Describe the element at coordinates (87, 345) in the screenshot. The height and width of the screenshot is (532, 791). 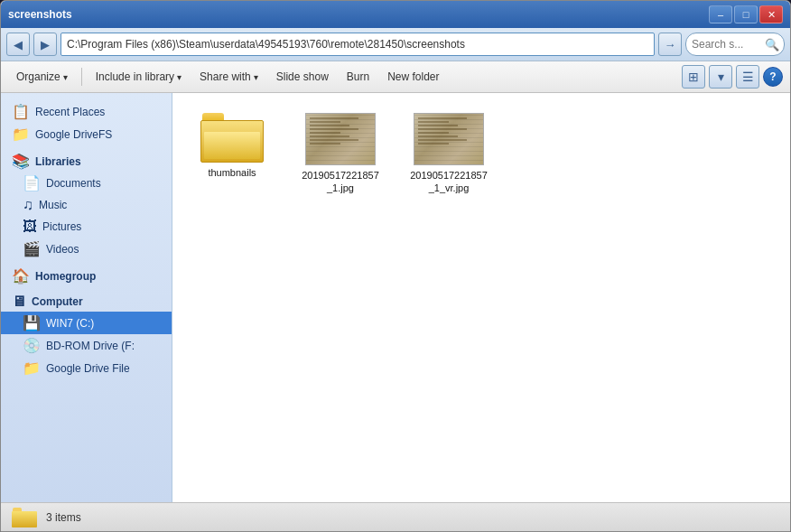
I see `sidebar-item-bdrom: 💿 BD-ROM Drive (F:` at that location.